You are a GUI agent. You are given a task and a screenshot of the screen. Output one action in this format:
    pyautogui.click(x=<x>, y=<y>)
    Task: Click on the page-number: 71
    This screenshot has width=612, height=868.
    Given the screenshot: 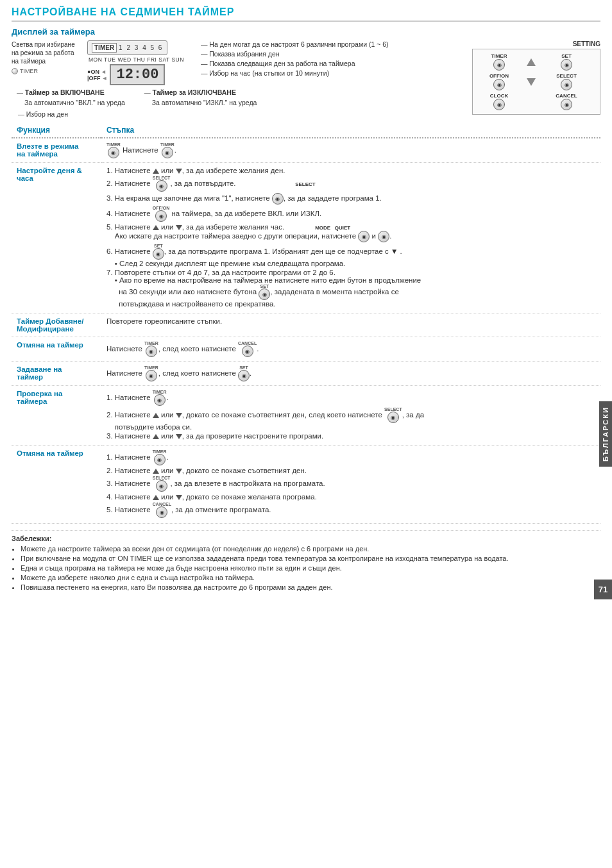 What is the action you would take?
    pyautogui.click(x=603, y=590)
    